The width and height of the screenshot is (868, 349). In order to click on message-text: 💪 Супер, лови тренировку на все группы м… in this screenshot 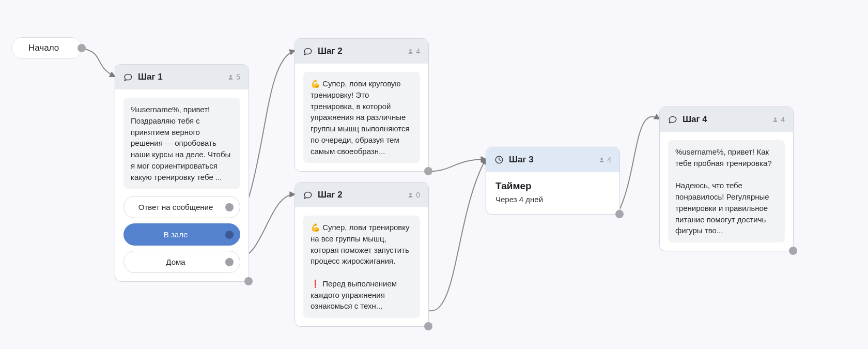, I will do `click(362, 267)`.